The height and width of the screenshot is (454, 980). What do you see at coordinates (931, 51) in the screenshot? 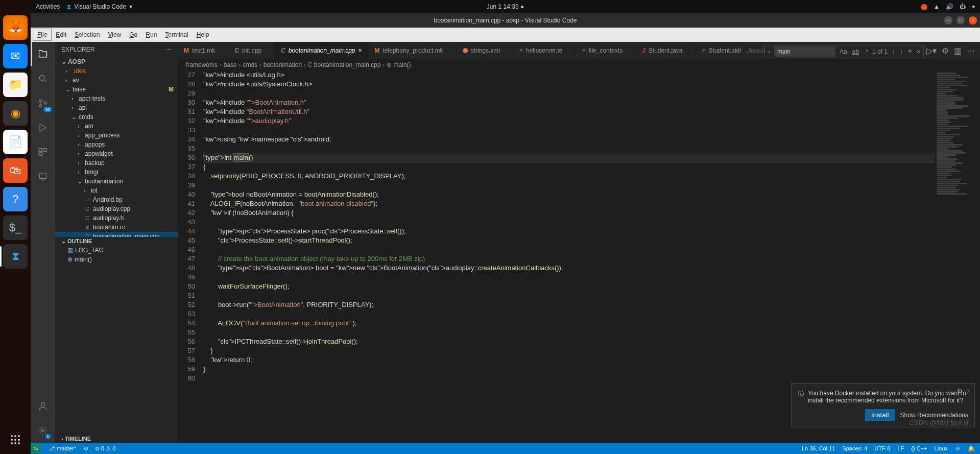
I see `run-icon: ▷▾` at bounding box center [931, 51].